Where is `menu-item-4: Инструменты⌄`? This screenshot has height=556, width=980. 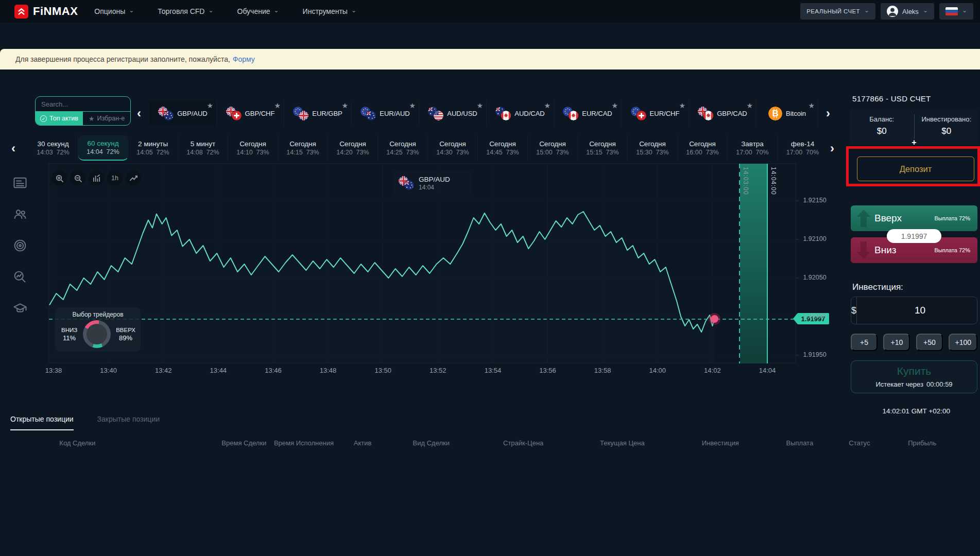 menu-item-4: Инструменты⌄ is located at coordinates (330, 11).